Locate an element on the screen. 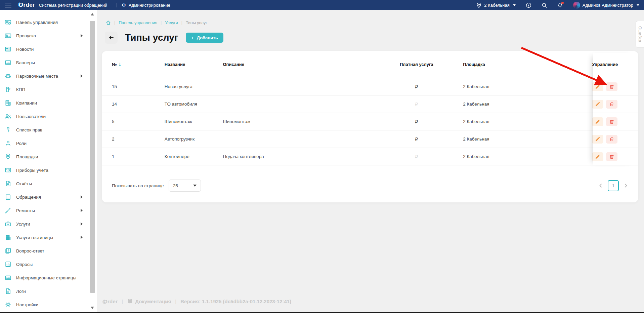 This screenshot has height=313, width=644. sidebar-item-reports: Отчёты is located at coordinates (44, 184).